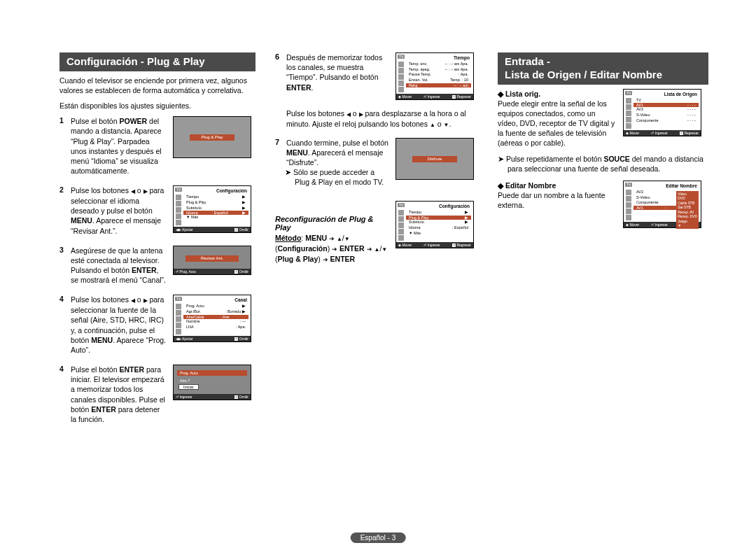 This screenshot has height=557, width=756. I want to click on step-number: 1, so click(65, 120).